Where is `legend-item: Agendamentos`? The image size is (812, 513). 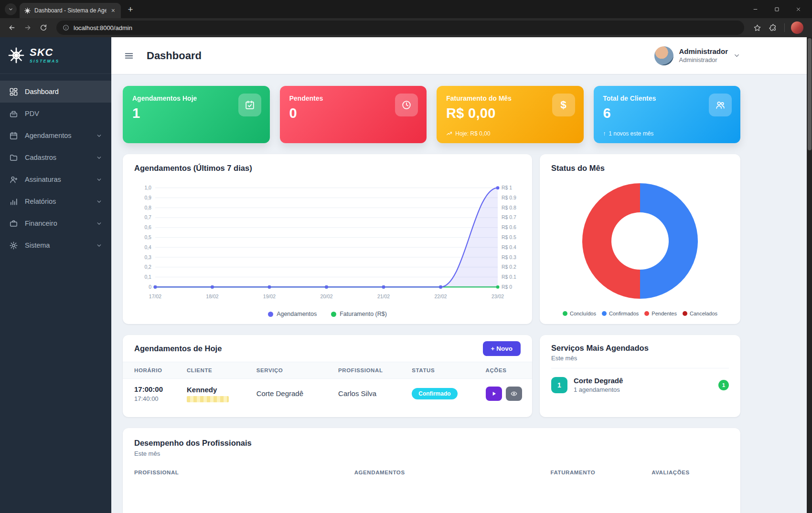 legend-item: Agendamentos is located at coordinates (292, 314).